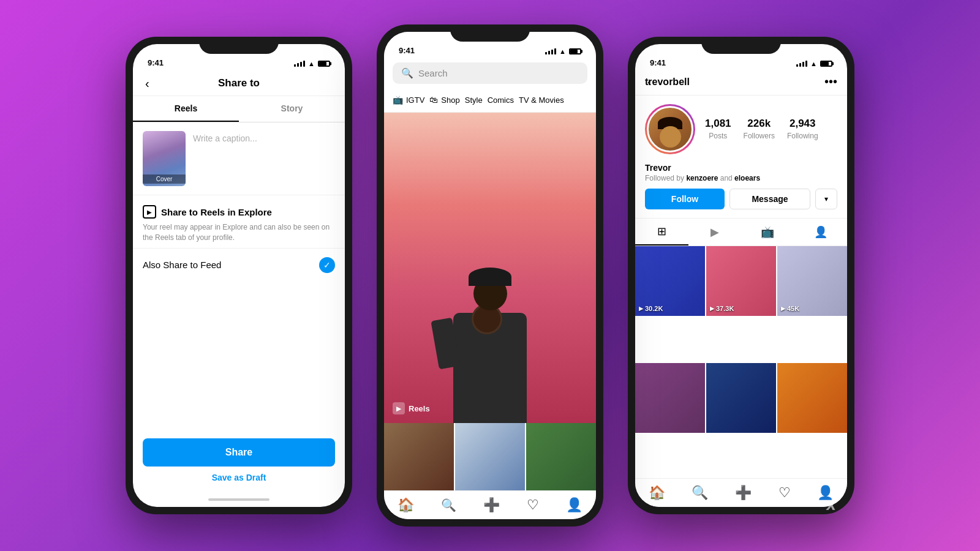  Describe the element at coordinates (409, 100) in the screenshot. I see `cat-igtv: 📺 IGTV` at that location.